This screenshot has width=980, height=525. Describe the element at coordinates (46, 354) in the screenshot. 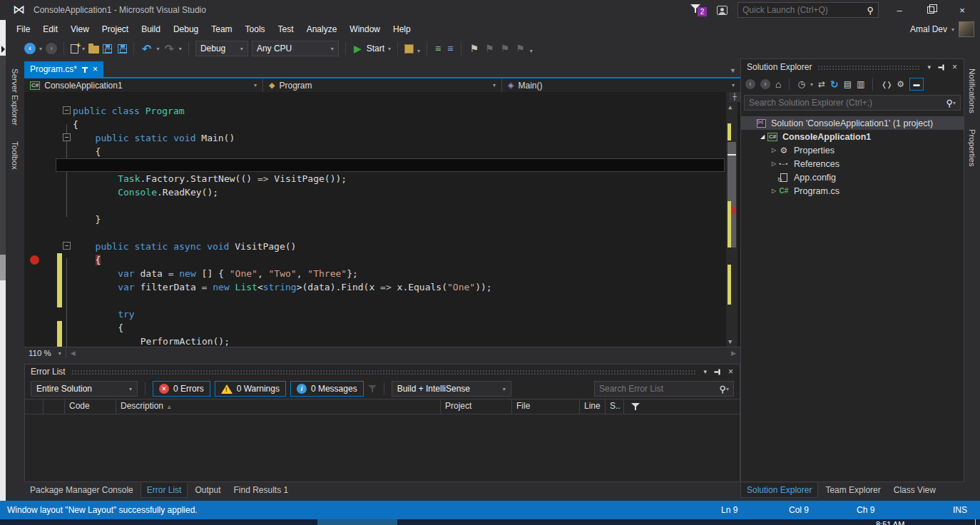

I see `zoom-level-combo: 110 %▾` at that location.